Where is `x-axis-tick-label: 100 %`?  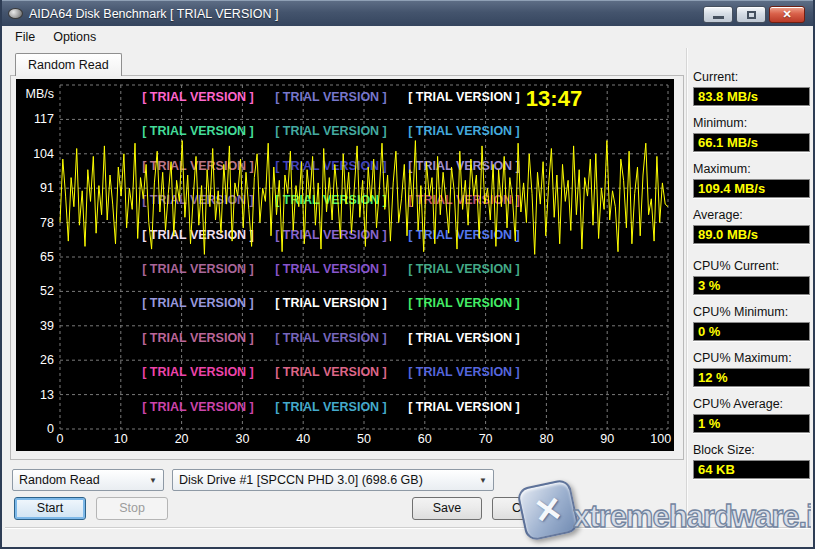 x-axis-tick-label: 100 % is located at coordinates (662, 439).